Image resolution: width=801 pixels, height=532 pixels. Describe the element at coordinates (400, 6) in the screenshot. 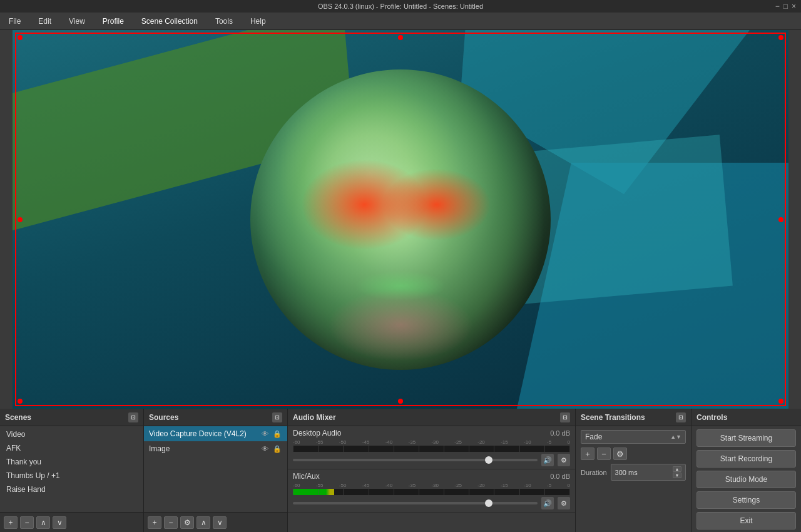

I see `titlebar-title: OBS 24.0.3 (linux) - Profile: Untitled -…` at that location.